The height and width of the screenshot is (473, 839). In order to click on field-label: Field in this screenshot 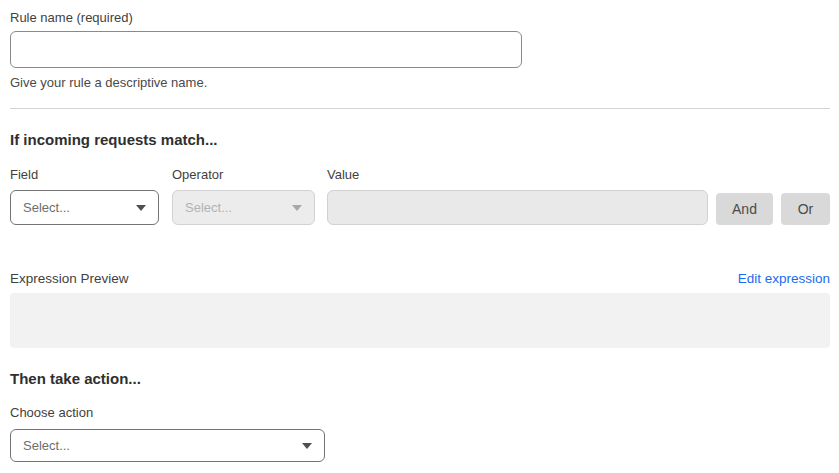, I will do `click(84, 174)`.